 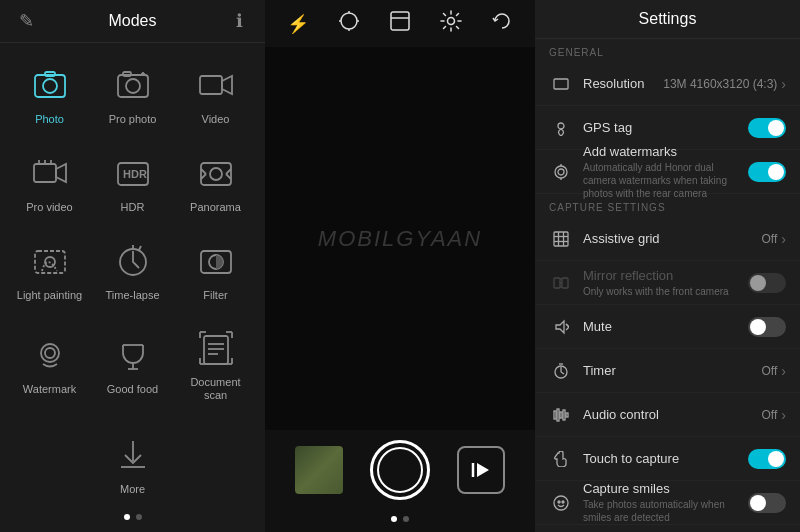 I want to click on assistive-grid-content: Assistive grid, so click(x=670, y=238).